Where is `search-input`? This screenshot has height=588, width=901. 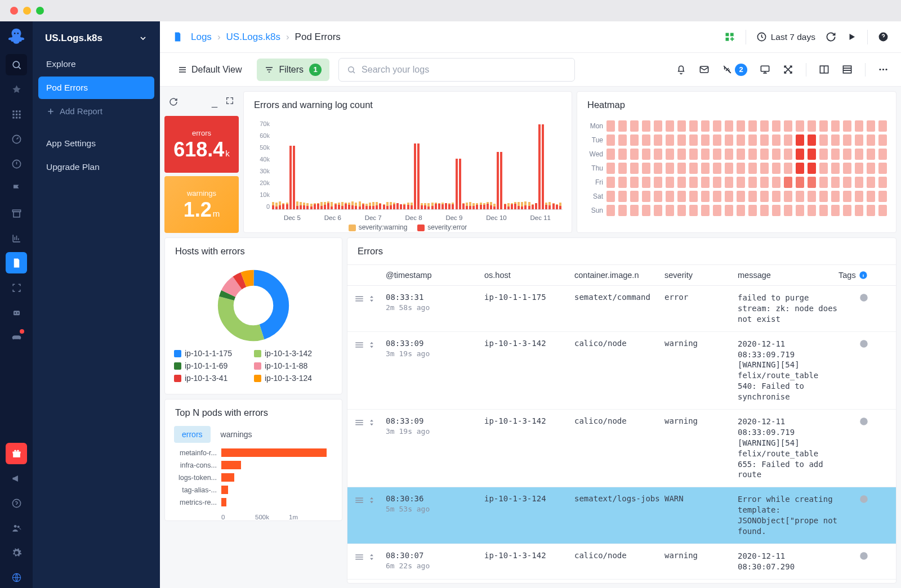 search-input is located at coordinates (457, 70).